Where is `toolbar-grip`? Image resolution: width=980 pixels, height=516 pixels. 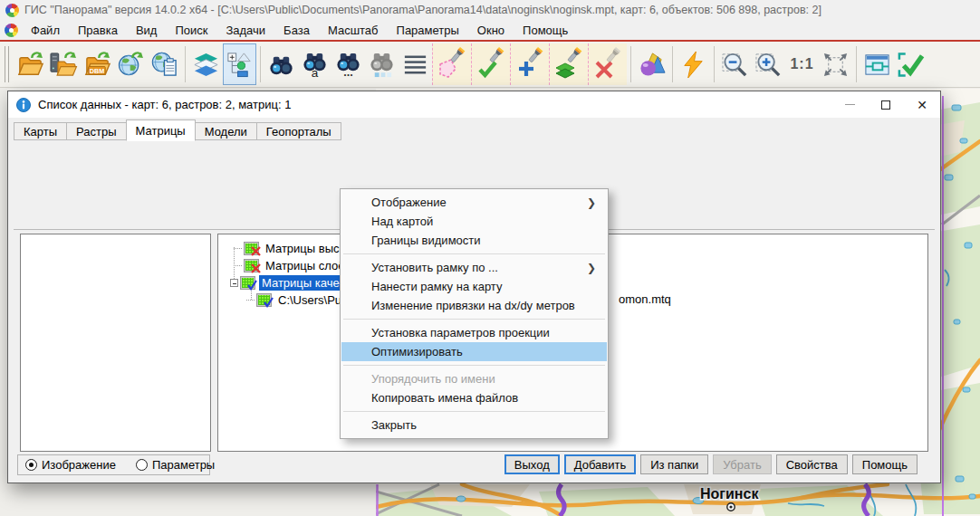
toolbar-grip is located at coordinates (7, 64).